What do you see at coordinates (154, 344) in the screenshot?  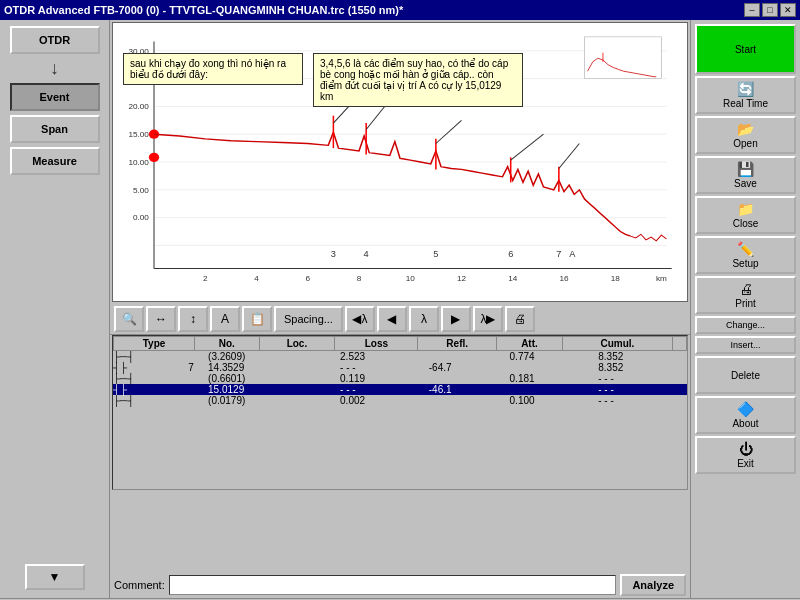 I see `col-type: Type` at bounding box center [154, 344].